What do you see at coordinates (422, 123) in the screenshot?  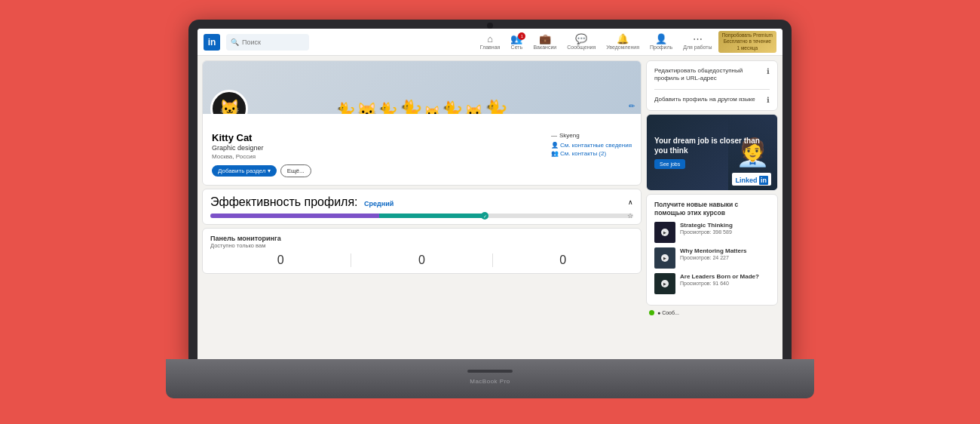 I see `profile-card: 🐈 🐱 🐈 🐈 🐱 🐈 🐱 🐈` at bounding box center [422, 123].